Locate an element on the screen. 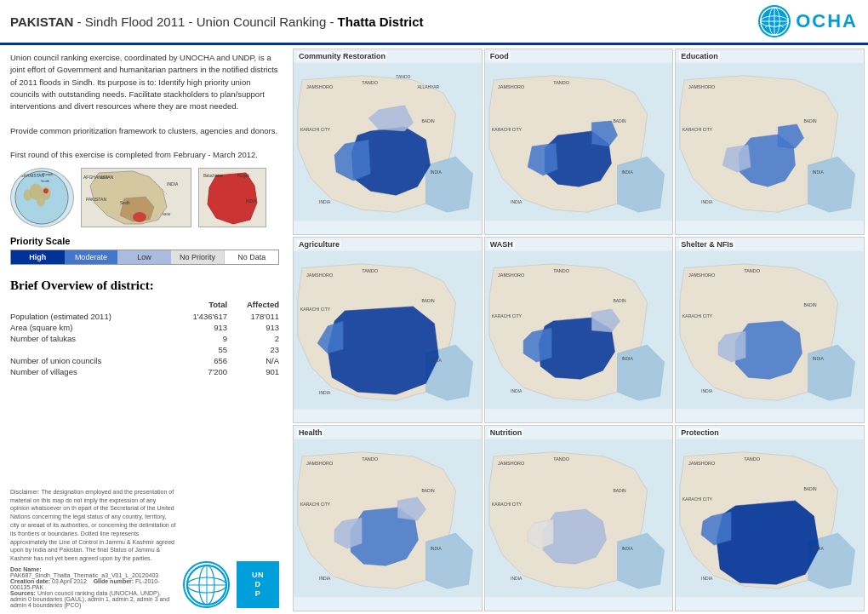 This screenshot has width=868, height=614. scale-no-priority: No Priority is located at coordinates (197, 257).